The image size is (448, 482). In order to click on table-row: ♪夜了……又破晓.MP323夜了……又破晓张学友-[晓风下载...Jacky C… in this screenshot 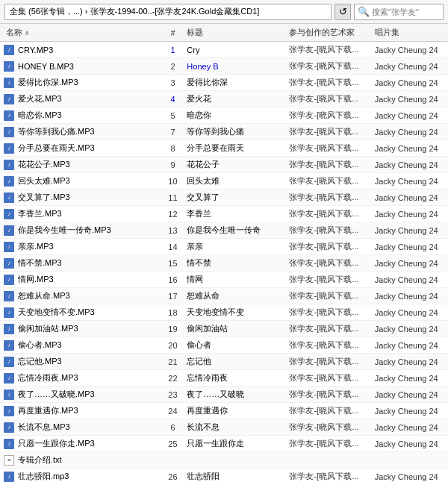, I will do `click(224, 395)`.